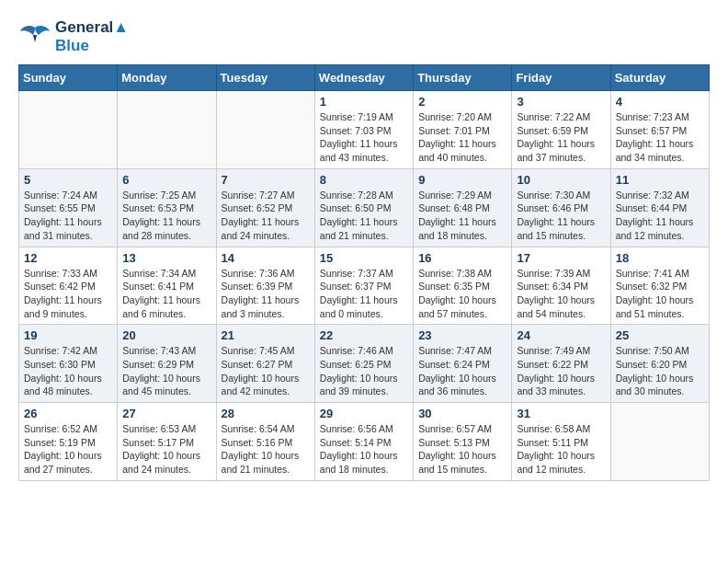  Describe the element at coordinates (166, 414) in the screenshot. I see `day-number: 27` at that location.